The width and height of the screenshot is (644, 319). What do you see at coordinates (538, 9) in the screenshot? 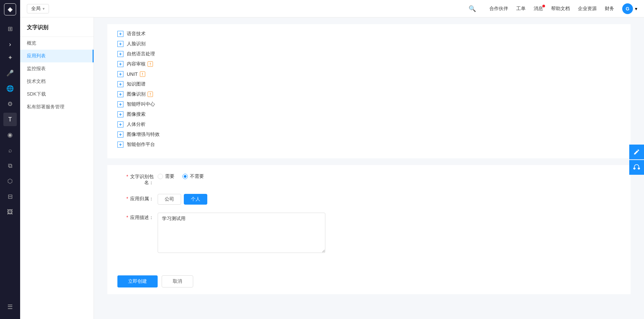
I see `nav-message: 消息` at bounding box center [538, 9].